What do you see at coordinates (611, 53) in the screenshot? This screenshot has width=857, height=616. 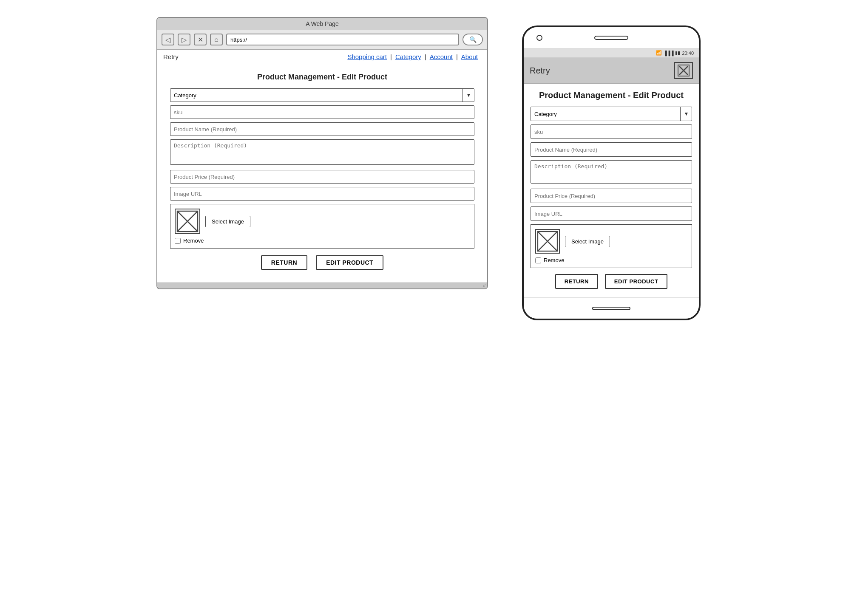 I see `phone-status-bar: 📶 ▐▐▐ ▮▮ 20:40` at bounding box center [611, 53].